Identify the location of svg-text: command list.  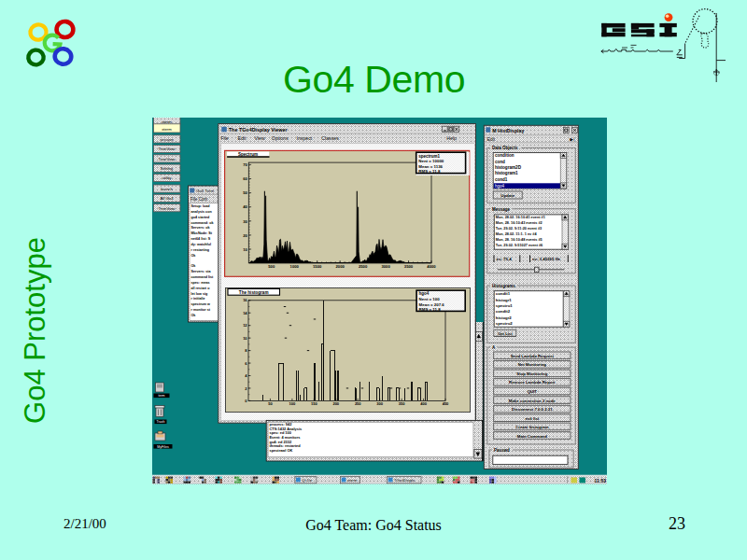
(204, 277).